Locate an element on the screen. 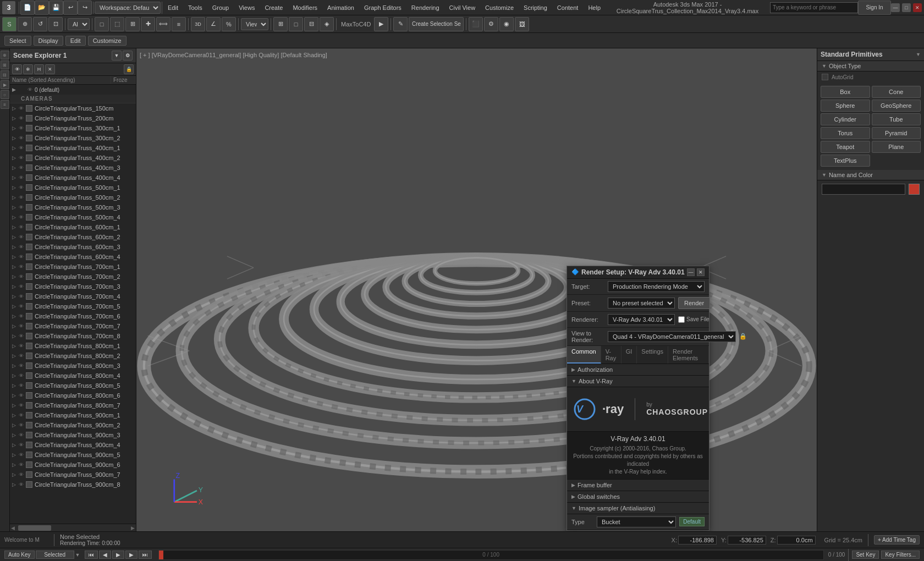  list-item: ▷👁CircleTriangularTruss_400cm_1 is located at coordinates (73, 148).